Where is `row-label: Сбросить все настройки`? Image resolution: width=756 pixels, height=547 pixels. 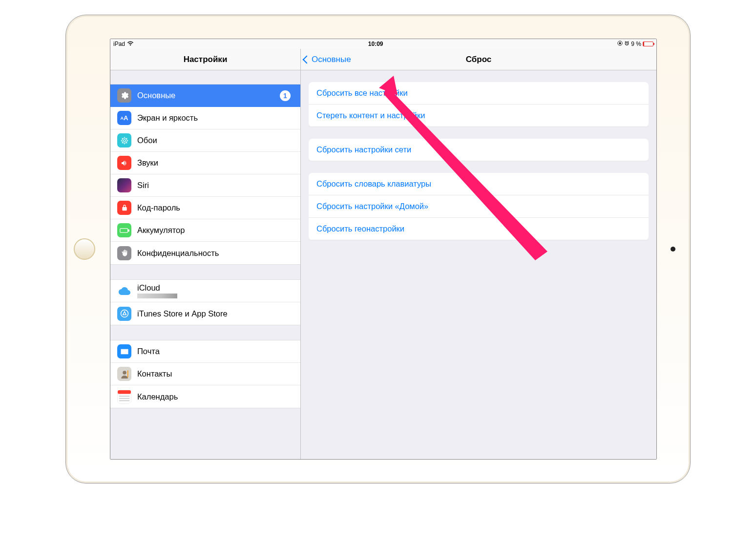
row-label: Сбросить все настройки is located at coordinates (362, 93).